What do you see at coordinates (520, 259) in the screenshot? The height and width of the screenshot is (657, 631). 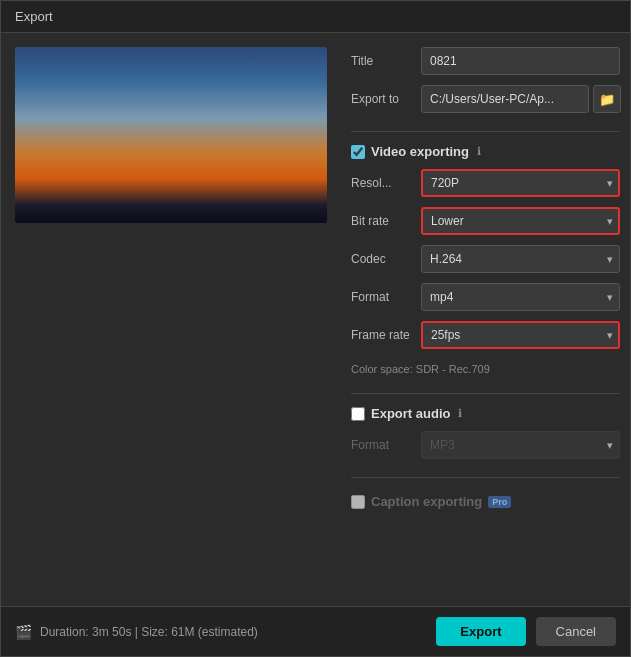 I see `codec-select: H.264 H.265 VP9` at bounding box center [520, 259].